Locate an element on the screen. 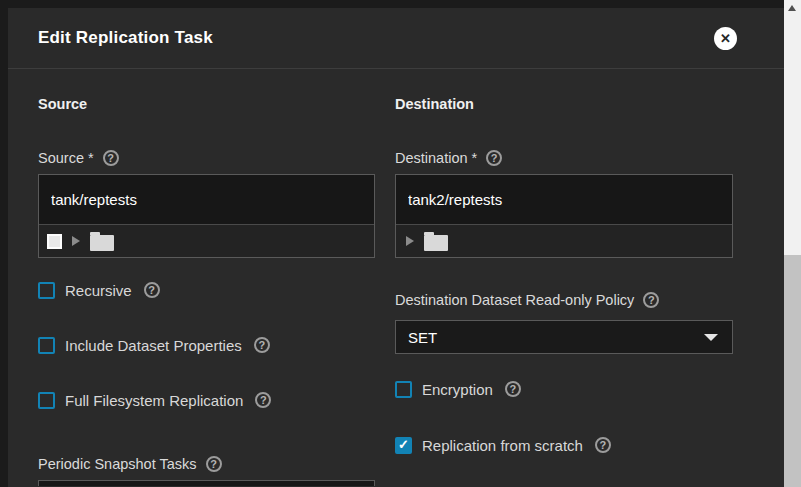  checkbox-label: Replication from scratch is located at coordinates (502, 446).